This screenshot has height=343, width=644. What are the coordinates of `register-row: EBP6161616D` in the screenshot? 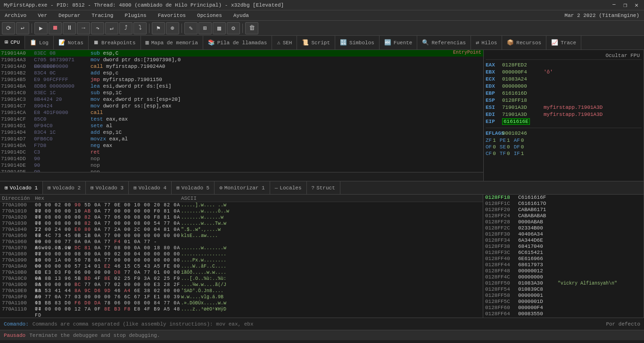 It's located at (564, 93).